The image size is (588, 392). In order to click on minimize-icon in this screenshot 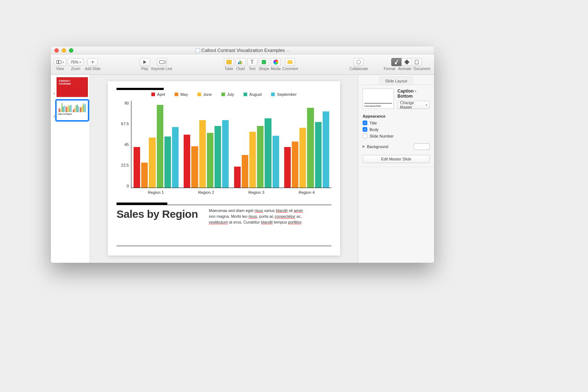, I will do `click(64, 50)`.